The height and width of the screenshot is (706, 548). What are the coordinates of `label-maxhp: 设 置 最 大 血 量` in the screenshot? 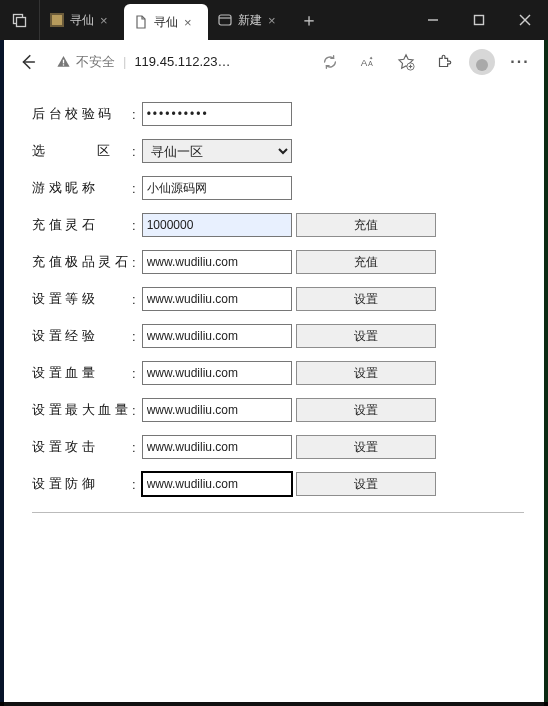 It's located at (80, 410).